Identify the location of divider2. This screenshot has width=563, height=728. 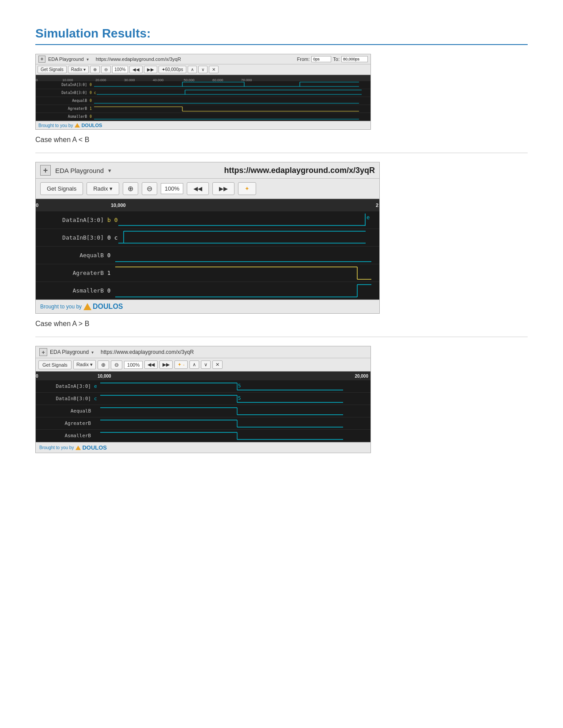
(282, 337).